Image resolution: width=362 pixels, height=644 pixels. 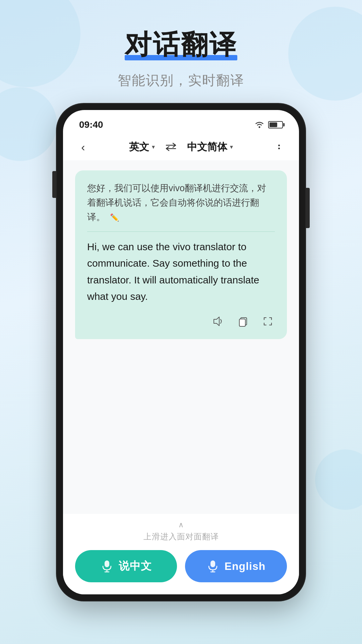 What do you see at coordinates (181, 566) in the screenshot?
I see `bottom-buttons: 说中文 English` at bounding box center [181, 566].